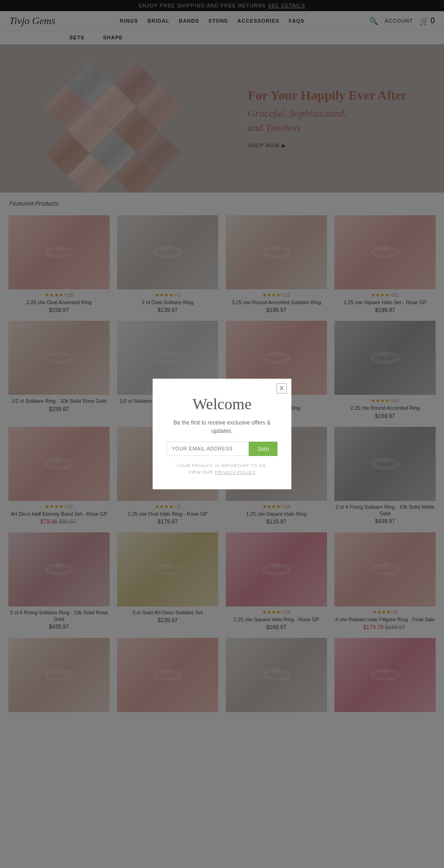  Describe the element at coordinates (235, 472) in the screenshot. I see `privacy-policy-link: PRIVACY POLICY` at that location.